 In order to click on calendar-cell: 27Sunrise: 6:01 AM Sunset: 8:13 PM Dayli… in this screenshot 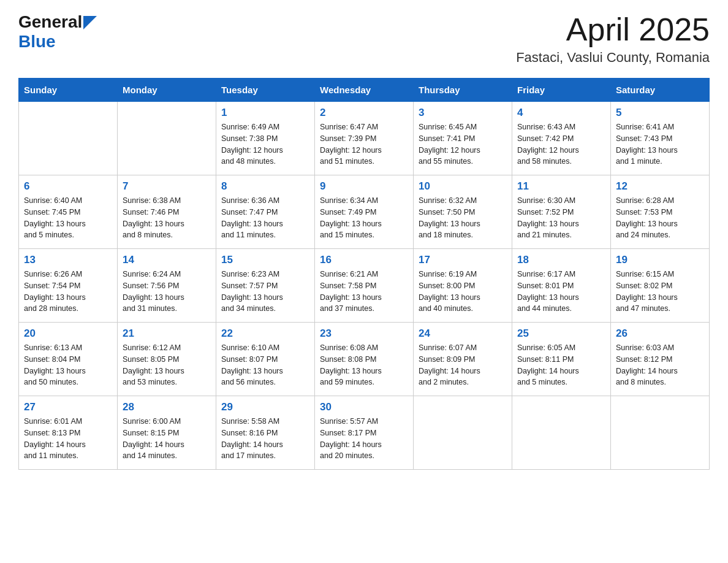, I will do `click(69, 433)`.